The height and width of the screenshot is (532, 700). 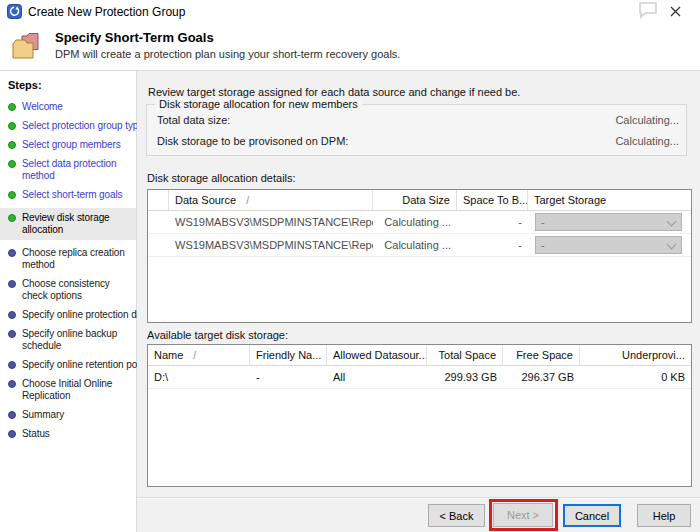 I want to click on sidebar-item-specify-online-backup-schedule: Specify online backup schedule, so click(x=68, y=340).